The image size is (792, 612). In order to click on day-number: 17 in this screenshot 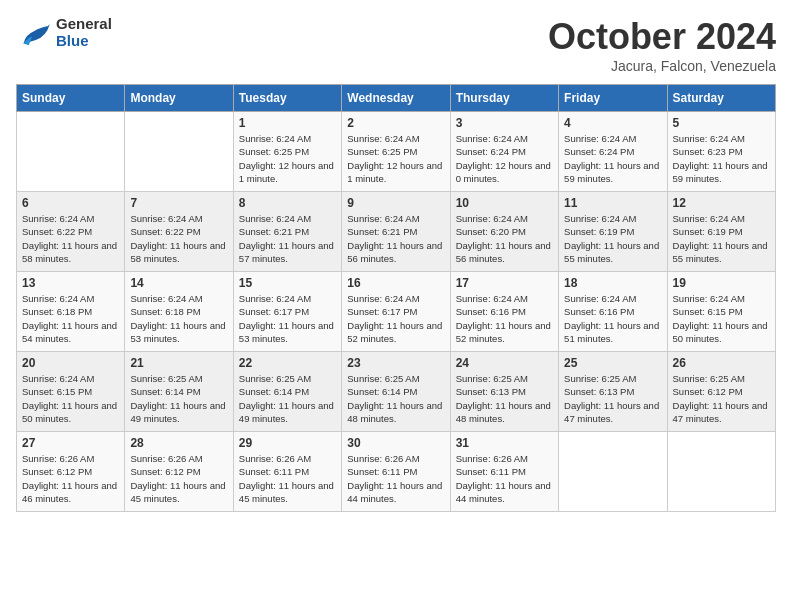, I will do `click(504, 283)`.